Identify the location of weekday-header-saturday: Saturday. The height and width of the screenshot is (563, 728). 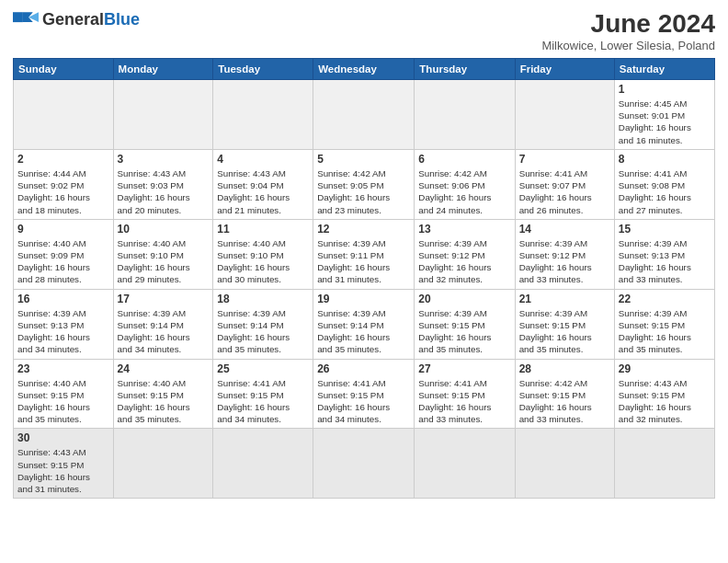
(664, 70).